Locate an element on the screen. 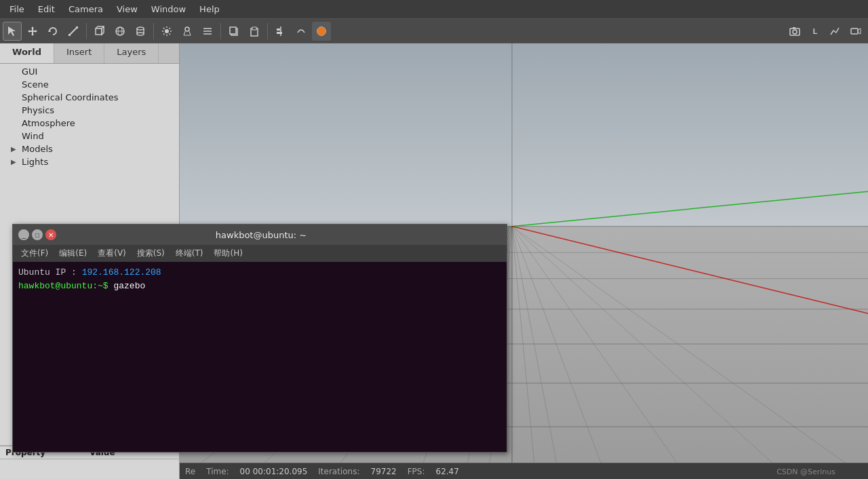 This screenshot has width=868, height=479. term-menu-help: 帮助(H) is located at coordinates (228, 254).